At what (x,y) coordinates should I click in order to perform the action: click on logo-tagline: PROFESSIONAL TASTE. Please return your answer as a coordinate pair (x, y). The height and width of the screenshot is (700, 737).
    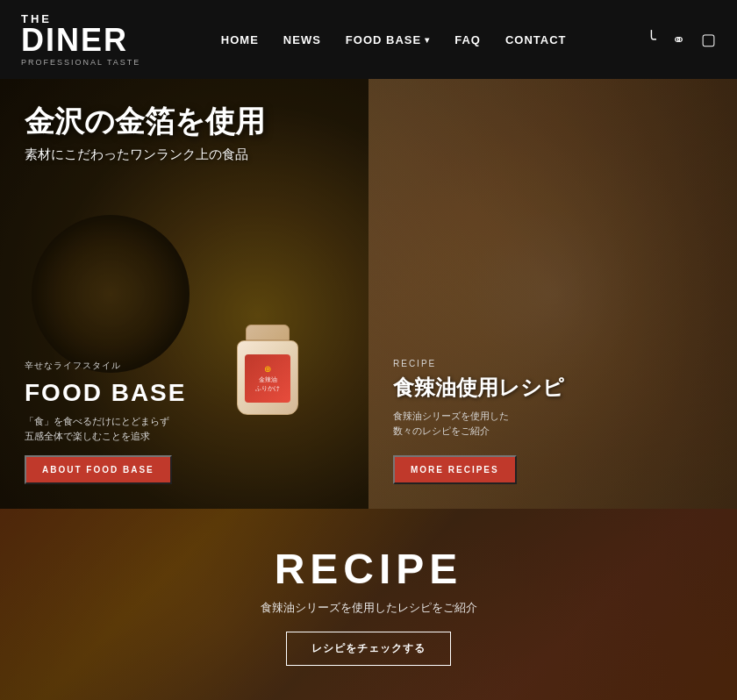
    Looking at the image, I should click on (81, 63).